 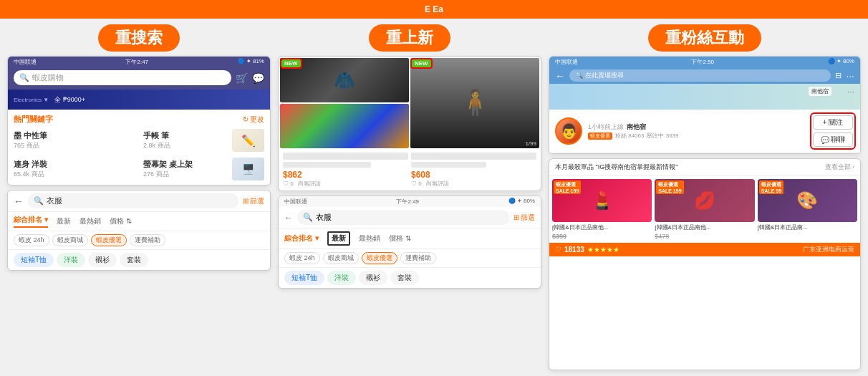 What do you see at coordinates (30, 136) in the screenshot?
I see `keyword-name-1: 墨 中性筆` at bounding box center [30, 136].